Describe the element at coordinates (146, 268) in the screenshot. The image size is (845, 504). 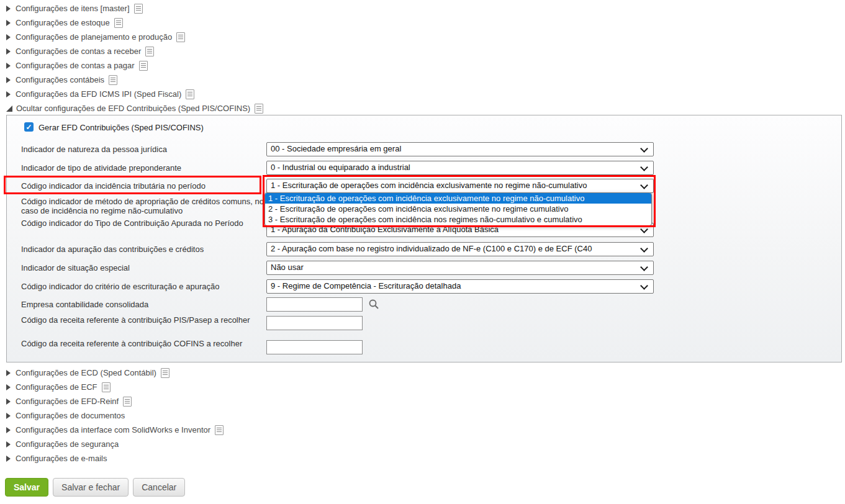
I see `situacao-label: Indicador de situação especial` at that location.